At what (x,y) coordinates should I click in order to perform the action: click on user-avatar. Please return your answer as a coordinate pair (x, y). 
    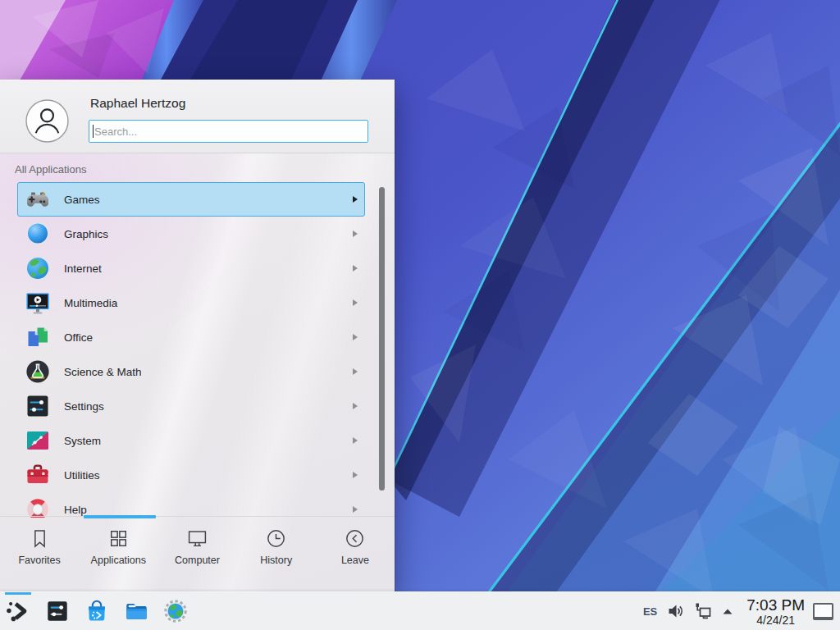
    Looking at the image, I should click on (48, 121).